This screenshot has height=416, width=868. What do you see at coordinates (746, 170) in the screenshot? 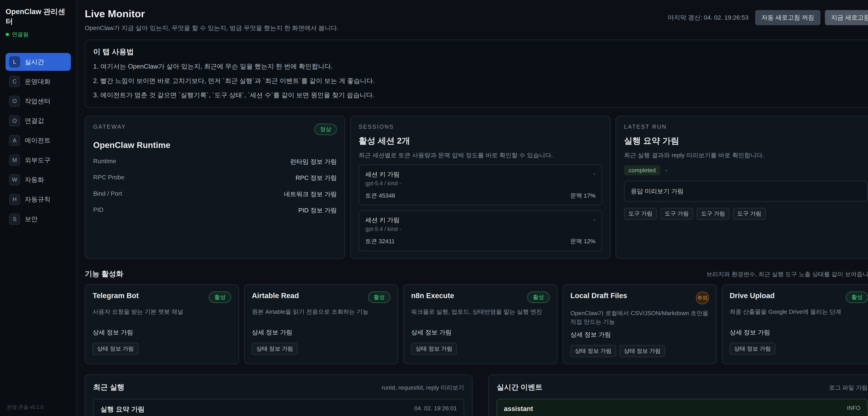
I see `latest-run-status-row: completed -` at bounding box center [746, 170].